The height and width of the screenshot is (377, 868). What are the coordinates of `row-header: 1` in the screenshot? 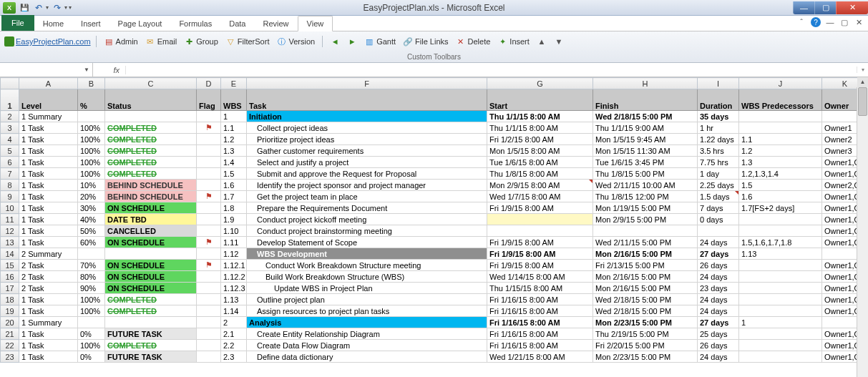 It's located at (10, 100).